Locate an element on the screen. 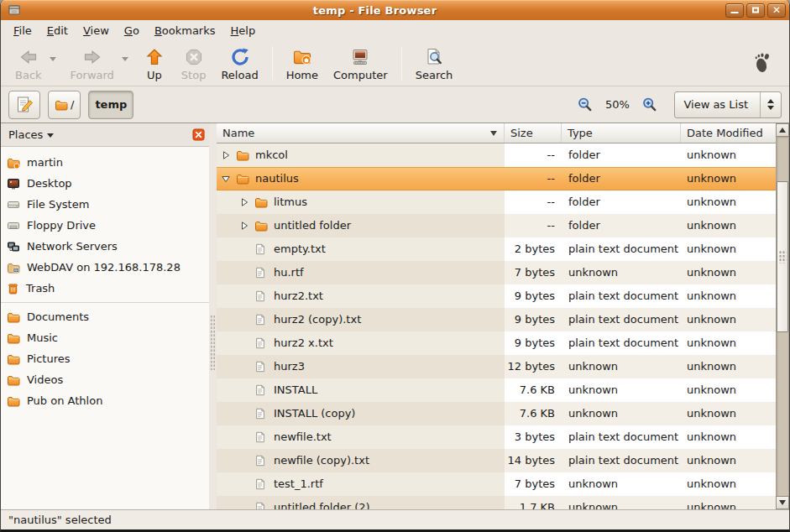 This screenshot has width=790, height=532. window-title: temp - File Browser is located at coordinates (374, 10).